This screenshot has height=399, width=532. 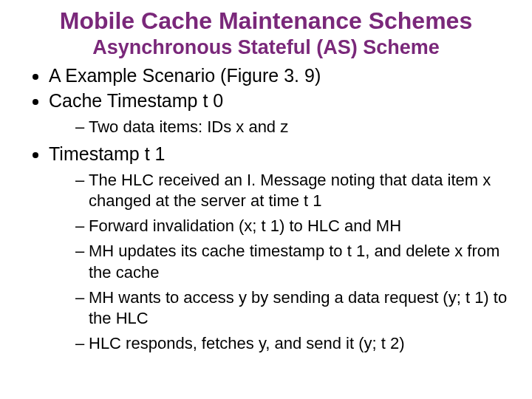 I want to click on sub-bullet-item: Forward invalidation (x; t 1) to HLC and…, so click(x=293, y=226).